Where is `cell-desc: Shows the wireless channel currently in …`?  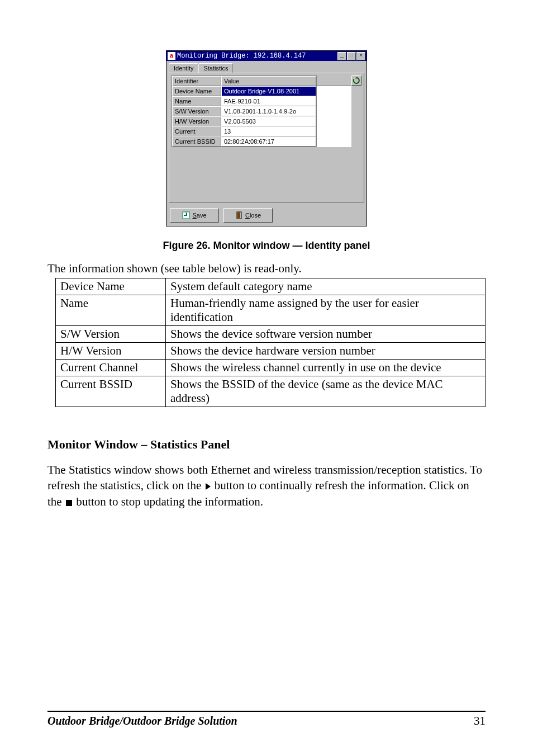 cell-desc: Shows the wireless channel currently in … is located at coordinates (326, 368).